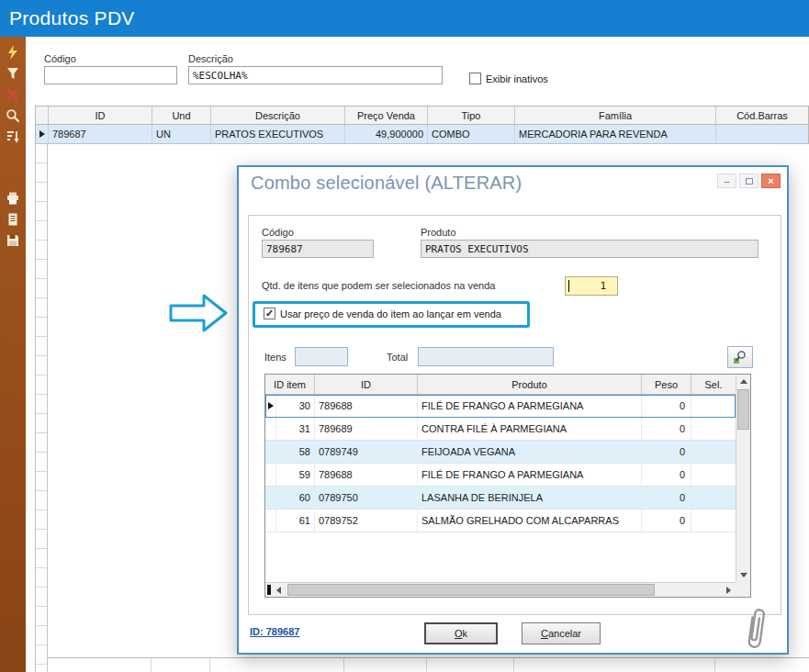  Describe the element at coordinates (387, 134) in the screenshot. I see `cell-preco: 49,900000` at that location.